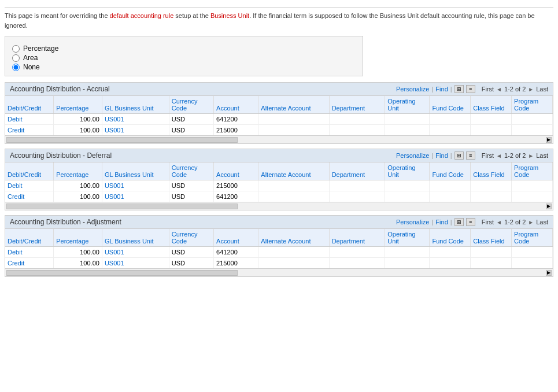 This screenshot has width=558, height=392. What do you see at coordinates (16, 130) in the screenshot?
I see `dc-link-accrual-1: Credit` at bounding box center [16, 130].